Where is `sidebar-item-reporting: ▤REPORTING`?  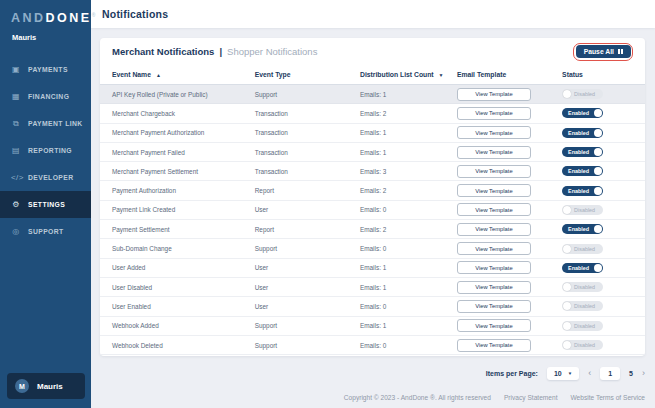 sidebar-item-reporting: ▤REPORTING is located at coordinates (46, 150).